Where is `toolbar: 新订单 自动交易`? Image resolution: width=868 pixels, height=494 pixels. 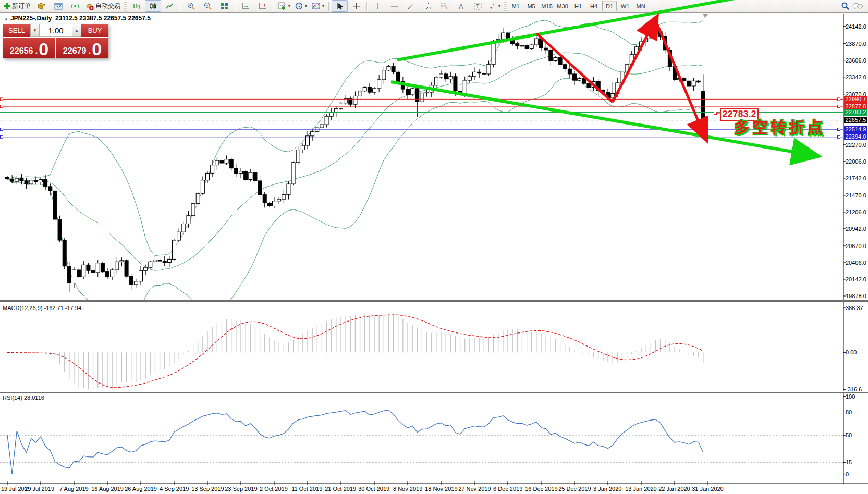 toolbar: 新订单 自动交易 is located at coordinates (434, 6).